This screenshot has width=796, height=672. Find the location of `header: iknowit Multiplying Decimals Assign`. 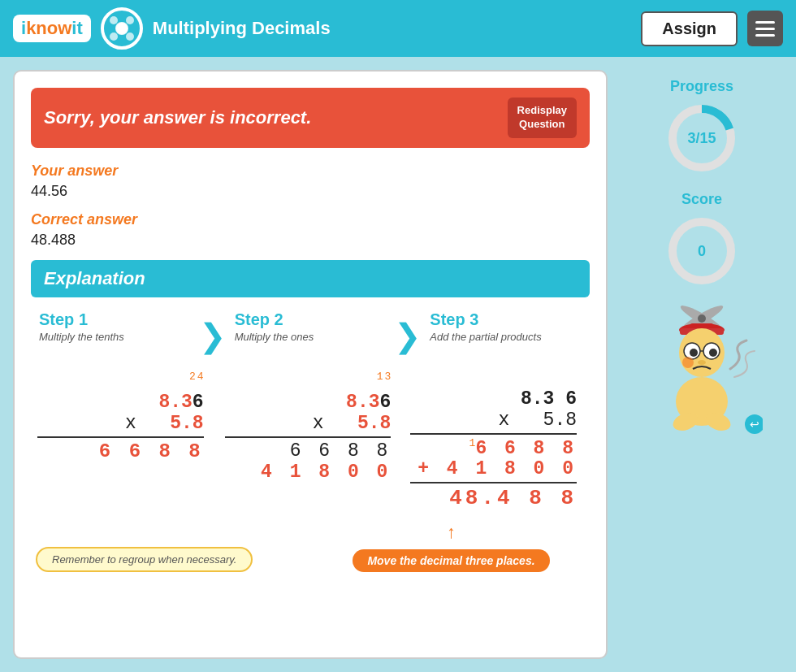

header: iknowit Multiplying Decimals Assign is located at coordinates (398, 28).